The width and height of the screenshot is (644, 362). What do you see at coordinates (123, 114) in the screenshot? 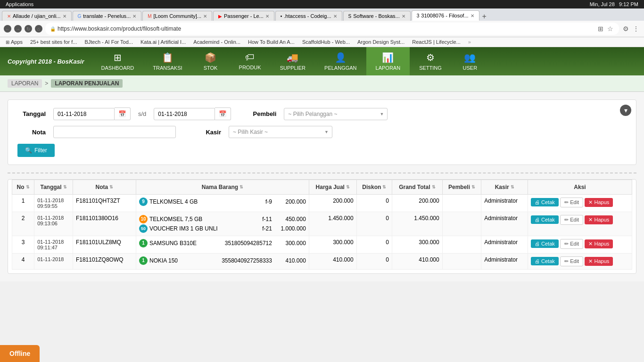
I see `calendar-from-button: 📅` at bounding box center [123, 114].